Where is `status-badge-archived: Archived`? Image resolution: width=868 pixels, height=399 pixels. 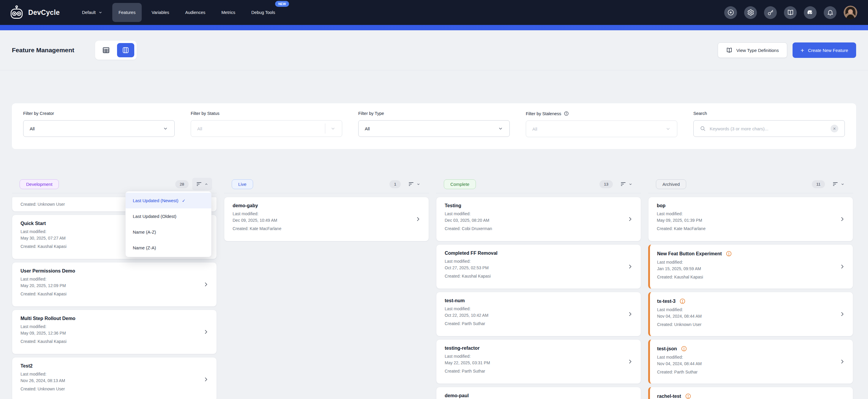 status-badge-archived: Archived is located at coordinates (671, 185).